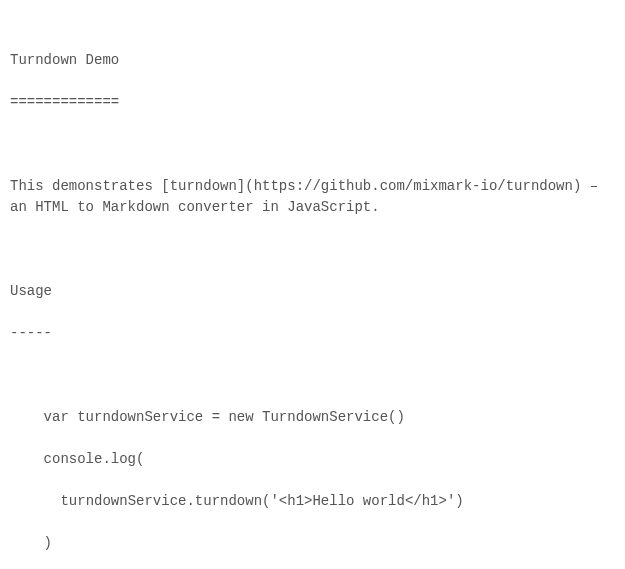  What do you see at coordinates (312, 197) in the screenshot?
I see `intro-text: This demonstrates [turndown](https://git…` at bounding box center [312, 197].